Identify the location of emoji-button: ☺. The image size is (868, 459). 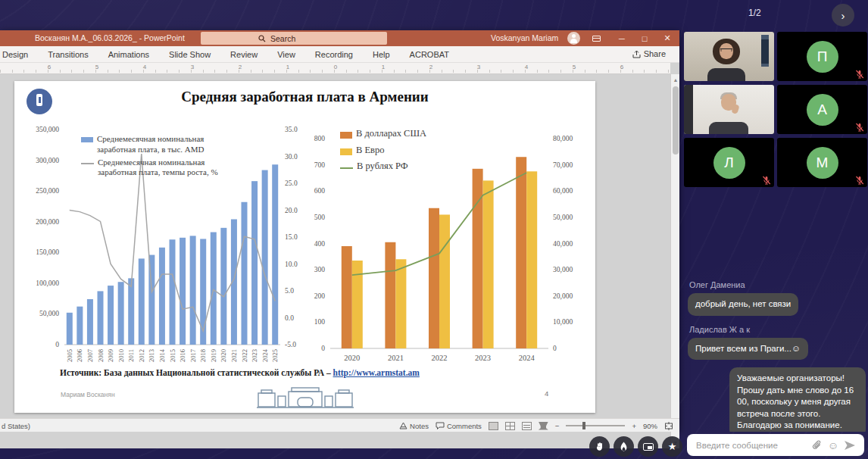
(833, 445).